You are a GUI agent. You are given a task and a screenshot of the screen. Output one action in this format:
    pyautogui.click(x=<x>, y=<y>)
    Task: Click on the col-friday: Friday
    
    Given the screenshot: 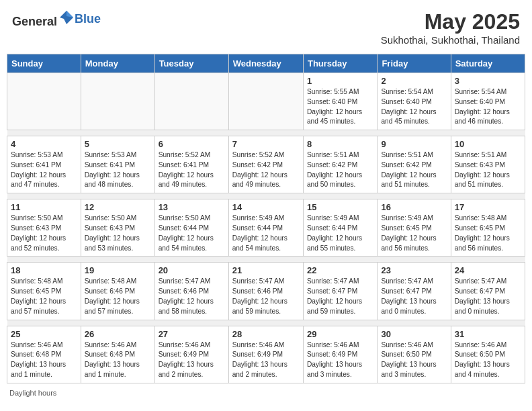 What is the action you would take?
    pyautogui.click(x=414, y=64)
    